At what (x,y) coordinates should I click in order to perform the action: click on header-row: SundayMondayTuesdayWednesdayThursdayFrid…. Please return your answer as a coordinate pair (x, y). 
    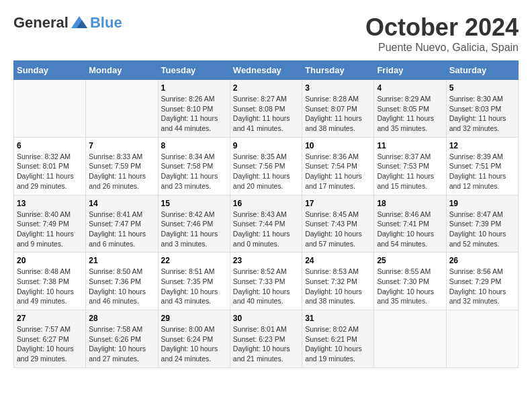
    Looking at the image, I should click on (266, 71).